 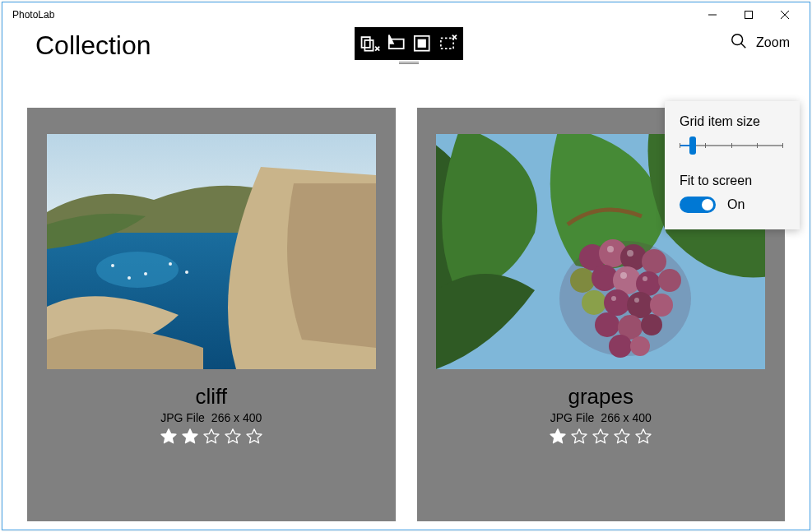 What do you see at coordinates (760, 43) in the screenshot?
I see `zoom-button: Zoom` at bounding box center [760, 43].